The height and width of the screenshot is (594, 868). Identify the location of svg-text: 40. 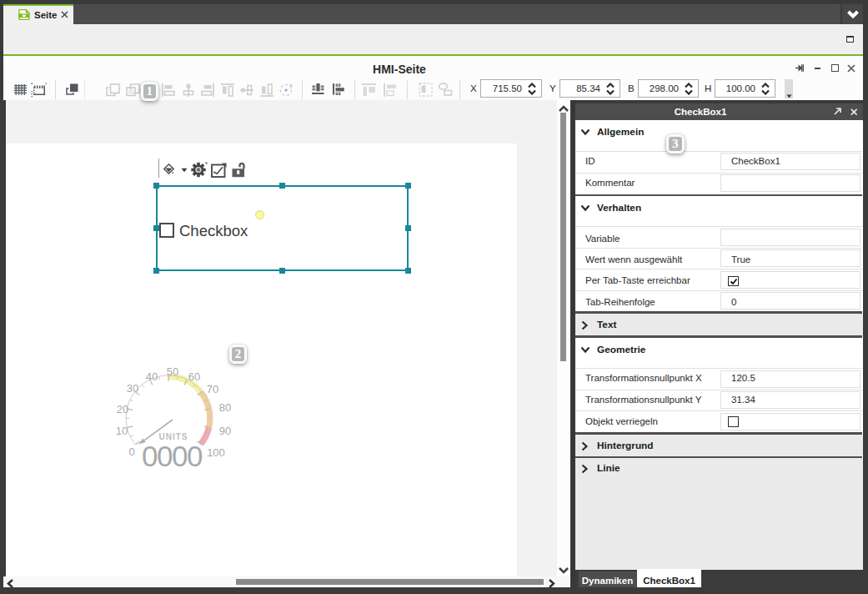
(152, 377).